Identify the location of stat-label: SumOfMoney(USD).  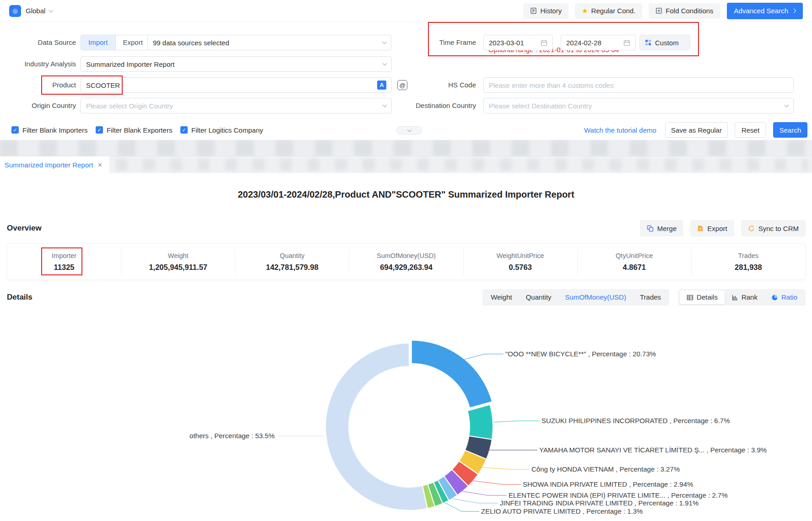
(406, 256).